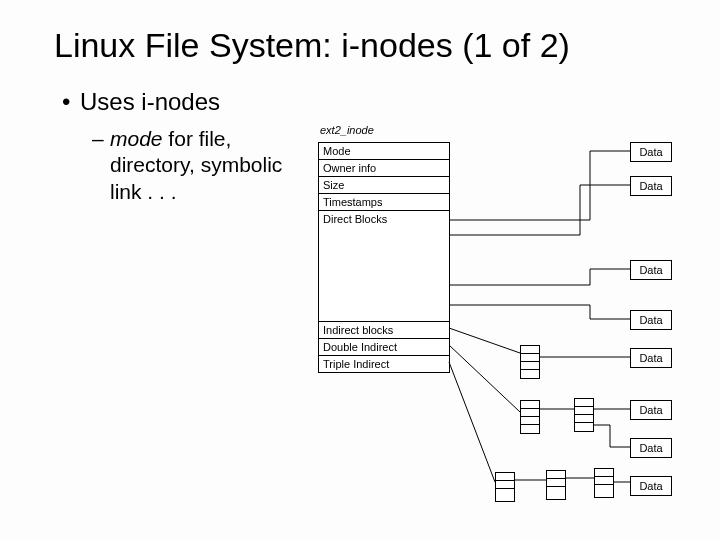 The height and width of the screenshot is (540, 720). I want to click on inode-box: Mode Owner info Size Timestamps Direct B…, so click(384, 258).